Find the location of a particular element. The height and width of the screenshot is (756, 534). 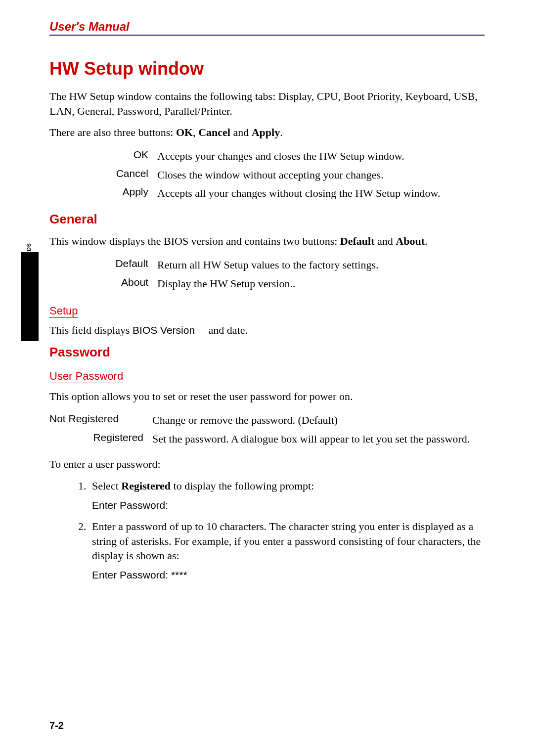

setup-line-post: and date. is located at coordinates (226, 330).